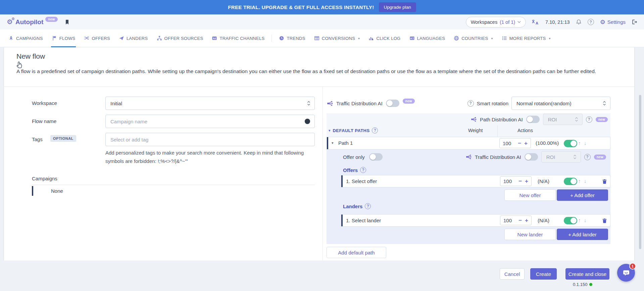  What do you see at coordinates (353, 130) in the screenshot?
I see `default-paths-header: ▾ DEFAULT PATHS ?` at bounding box center [353, 130].